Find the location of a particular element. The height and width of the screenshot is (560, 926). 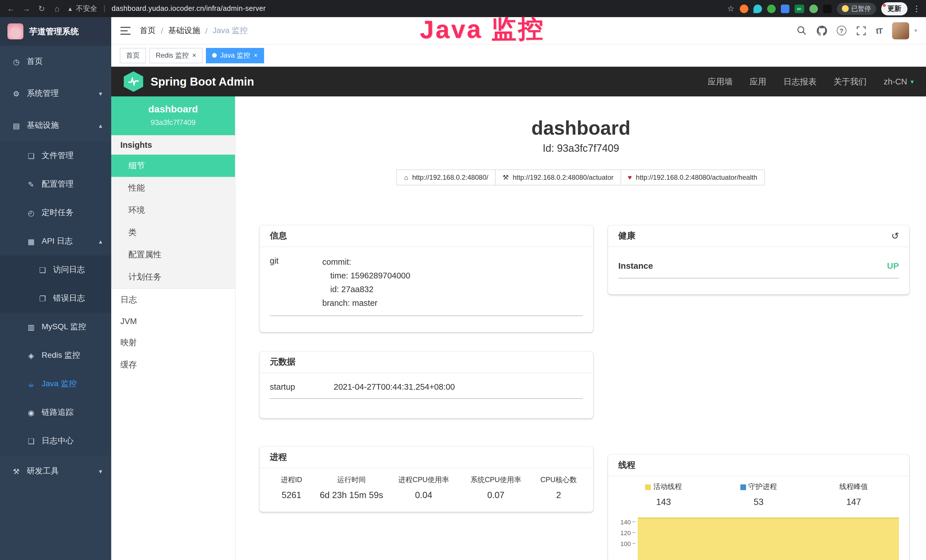

locale-selector: zh-CN ▾ is located at coordinates (899, 82).